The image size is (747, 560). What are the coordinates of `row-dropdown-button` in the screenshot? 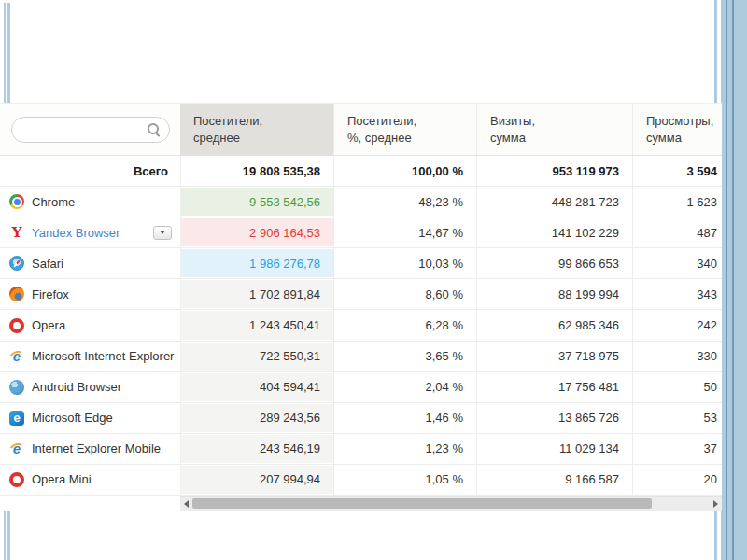 It's located at (162, 233).